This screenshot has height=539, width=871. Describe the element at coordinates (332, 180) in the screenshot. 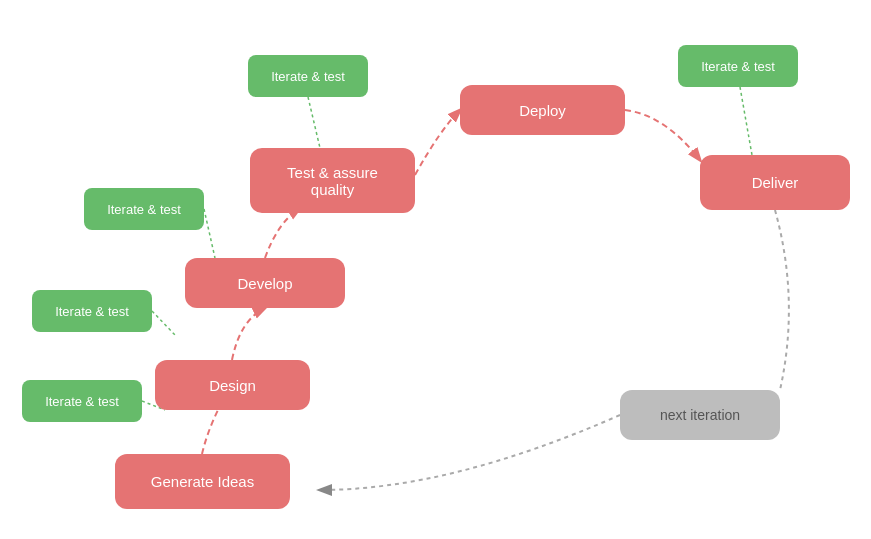

I see `test-assure-node: Test & assurequality` at that location.